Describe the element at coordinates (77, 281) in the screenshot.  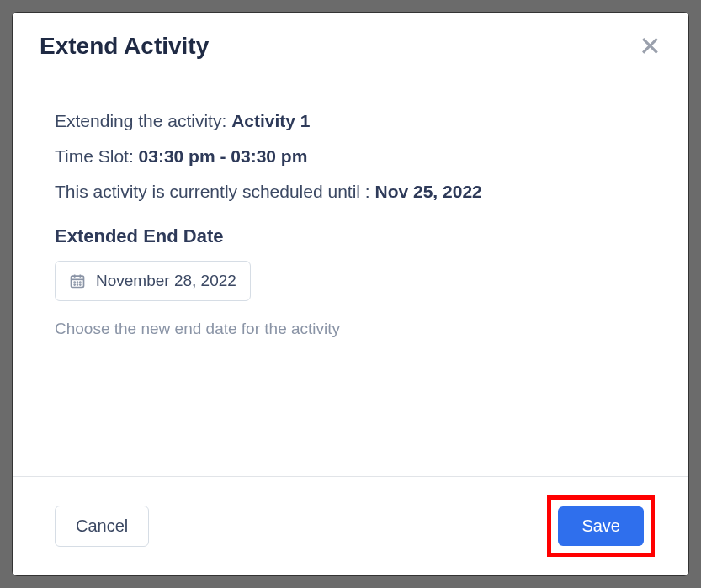
I see `calendar-icon` at that location.